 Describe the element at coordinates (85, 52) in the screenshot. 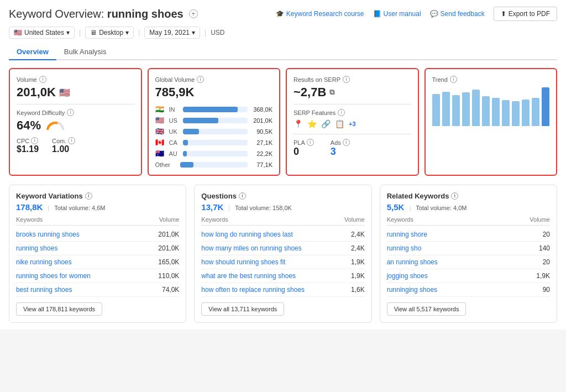

I see `tab-bulk-analysis: Bulk Analysis` at that location.